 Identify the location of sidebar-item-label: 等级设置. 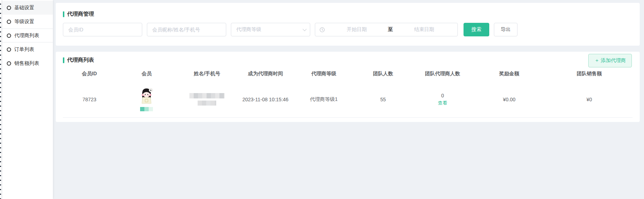
(24, 22).